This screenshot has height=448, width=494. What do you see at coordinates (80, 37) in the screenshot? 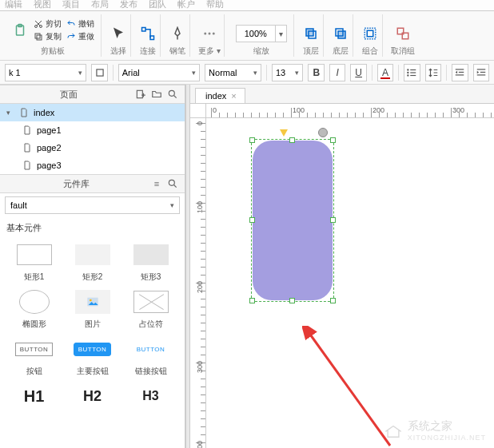
I see `redo-button: 重做` at bounding box center [80, 37].